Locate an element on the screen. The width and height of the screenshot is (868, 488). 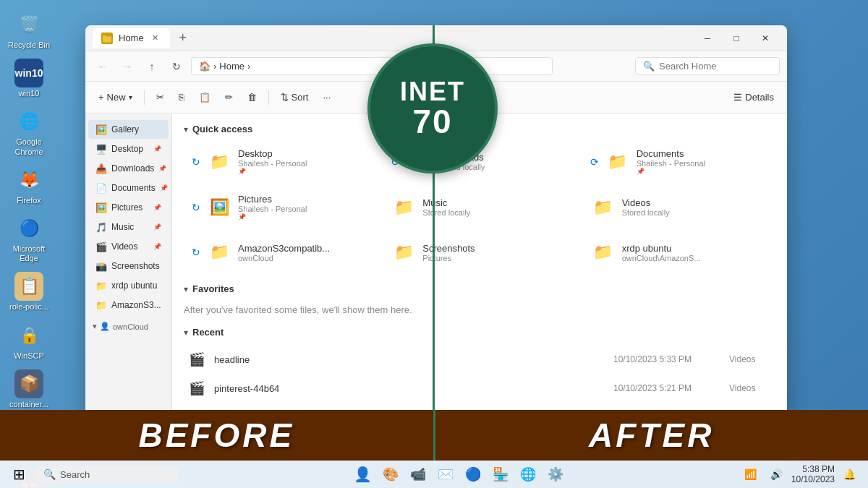
path-home: Home is located at coordinates (231, 67).